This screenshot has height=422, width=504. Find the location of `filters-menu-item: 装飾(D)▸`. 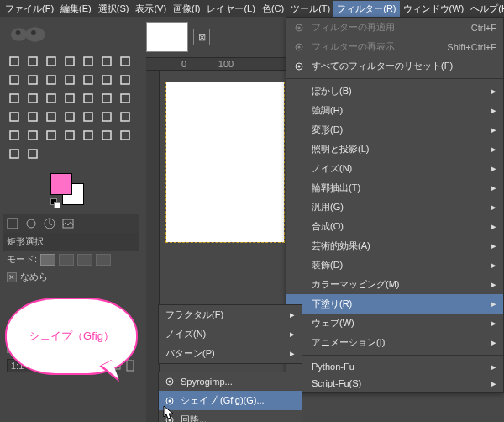

filters-menu-item: 装飾(D)▸ is located at coordinates (395, 266).